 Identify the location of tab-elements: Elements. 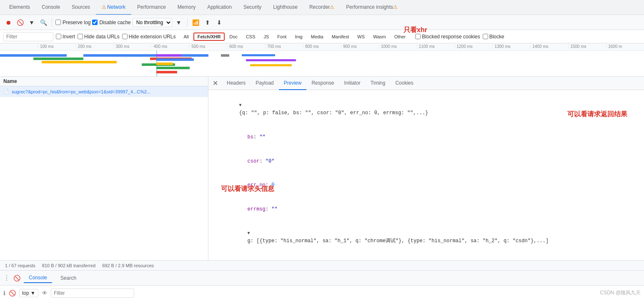
(20, 8).